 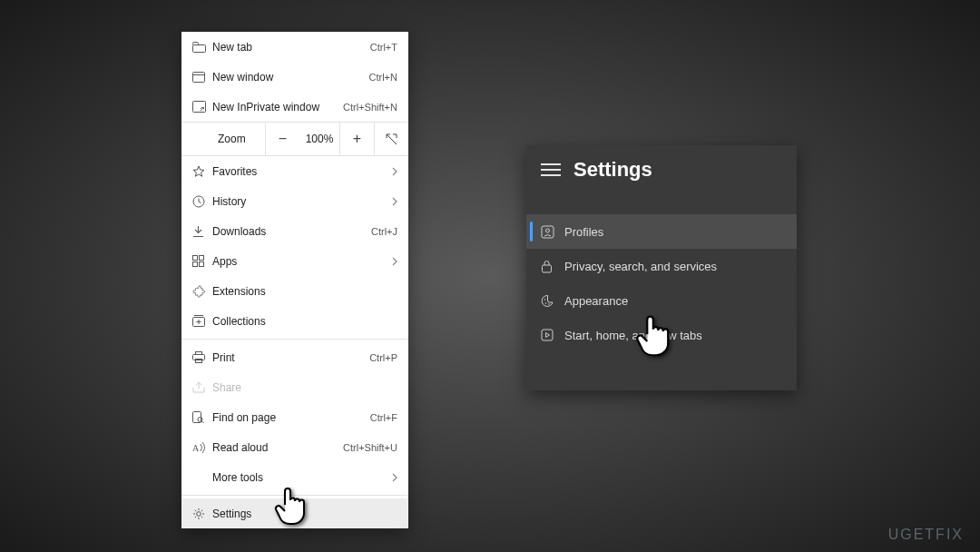 What do you see at coordinates (202, 321) in the screenshot?
I see `collection-icon` at bounding box center [202, 321].